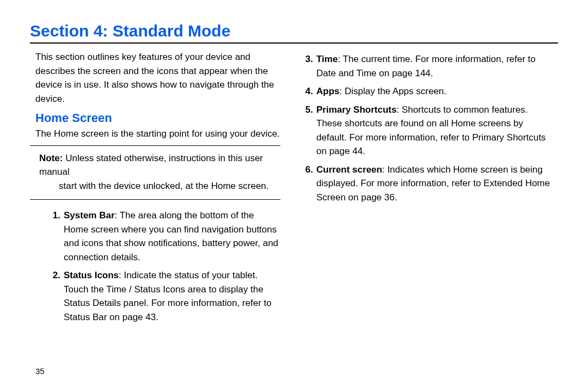 This screenshot has height=392, width=588. I want to click on subsection-heading: Home Screen, so click(158, 118).